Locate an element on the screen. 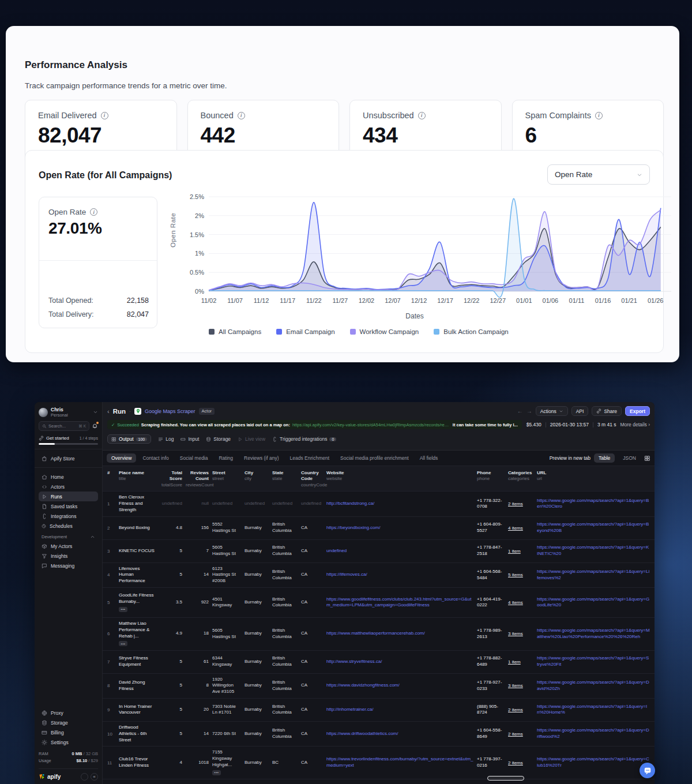 Image resolution: width=692 pixels, height=784 pixels. website-link: https://beyondboxing.com/ is located at coordinates (400, 528).